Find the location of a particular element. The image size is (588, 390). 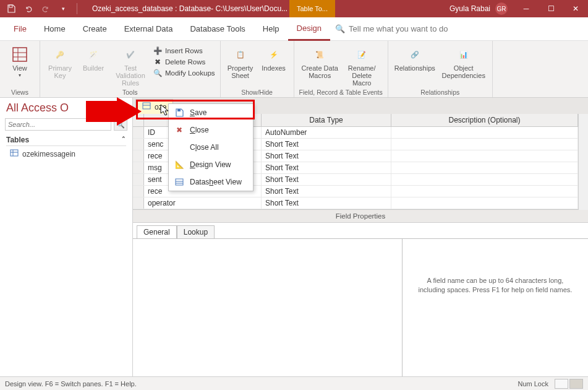

quick-access-toolbar: ▾ is located at coordinates (37, 9).